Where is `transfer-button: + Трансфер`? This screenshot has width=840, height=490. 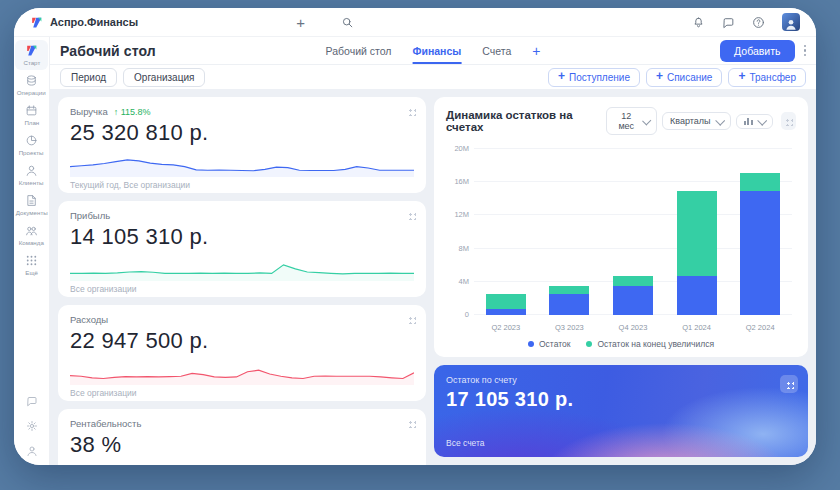 transfer-button: + Трансфер is located at coordinates (767, 78).